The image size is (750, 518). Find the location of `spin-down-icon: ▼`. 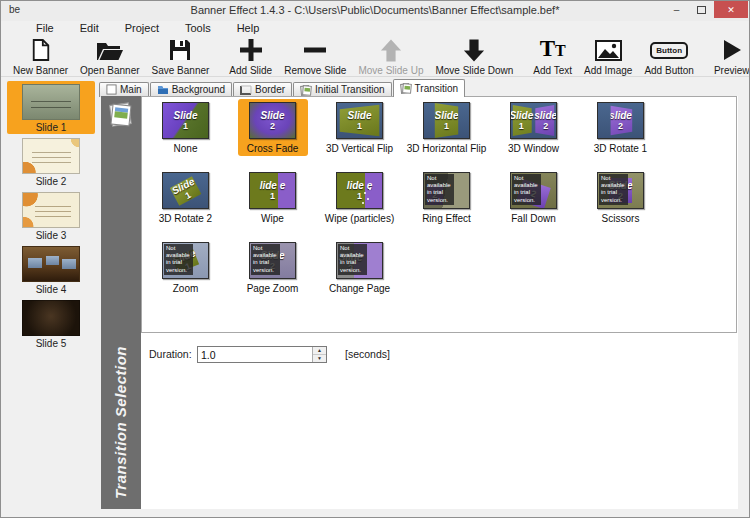

spin-down-icon: ▼ is located at coordinates (320, 358).